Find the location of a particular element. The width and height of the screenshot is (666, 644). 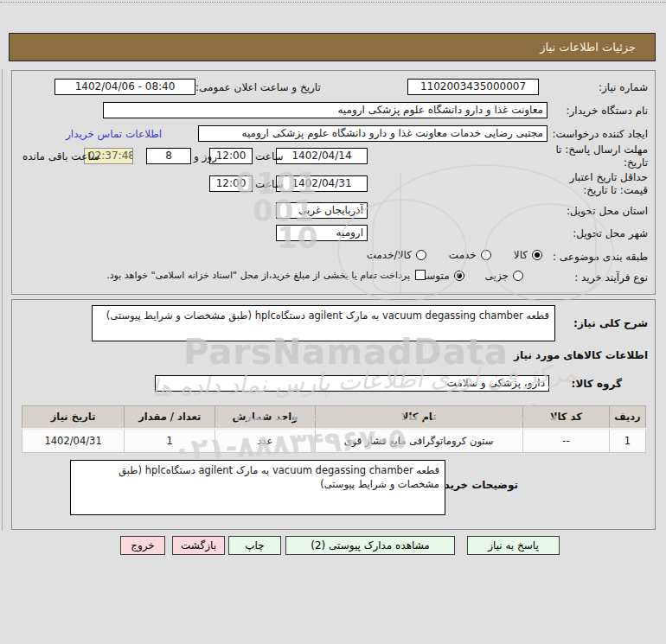

radio-partial-icon is located at coordinates (518, 276).